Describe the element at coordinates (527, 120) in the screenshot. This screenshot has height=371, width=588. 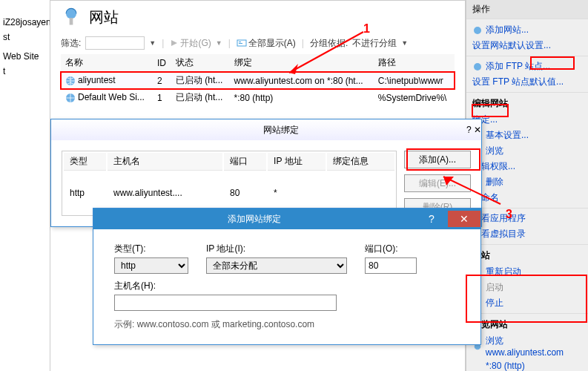
I see `action-binding: 绑定...` at that location.